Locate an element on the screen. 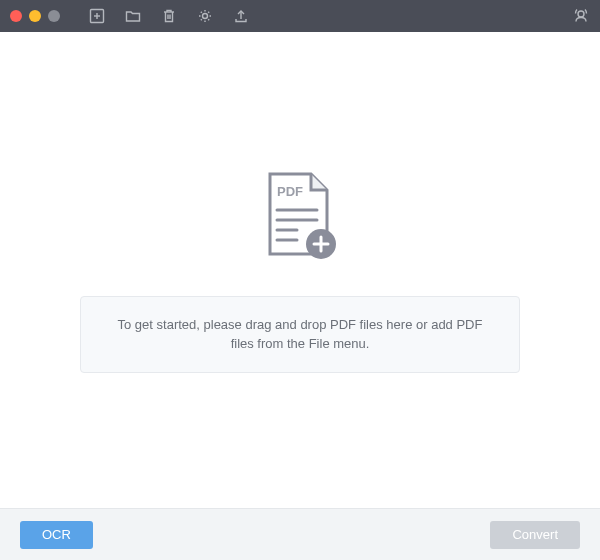 The height and width of the screenshot is (560, 600). trash-icon is located at coordinates (169, 16).